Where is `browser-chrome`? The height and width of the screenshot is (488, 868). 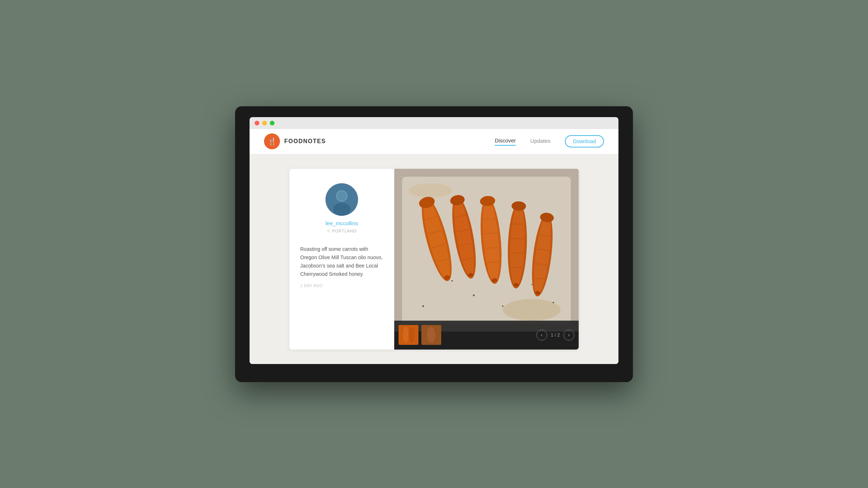
browser-chrome is located at coordinates (434, 123).